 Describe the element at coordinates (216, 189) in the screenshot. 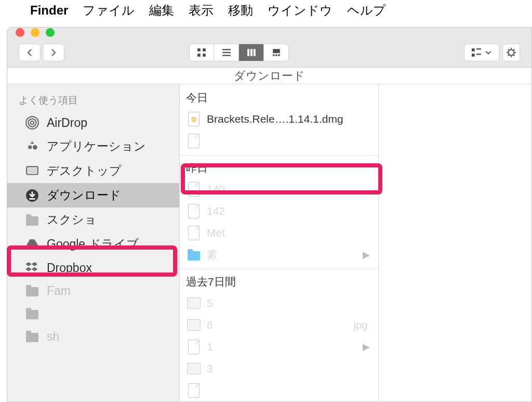

I see `file-label: 140` at that location.